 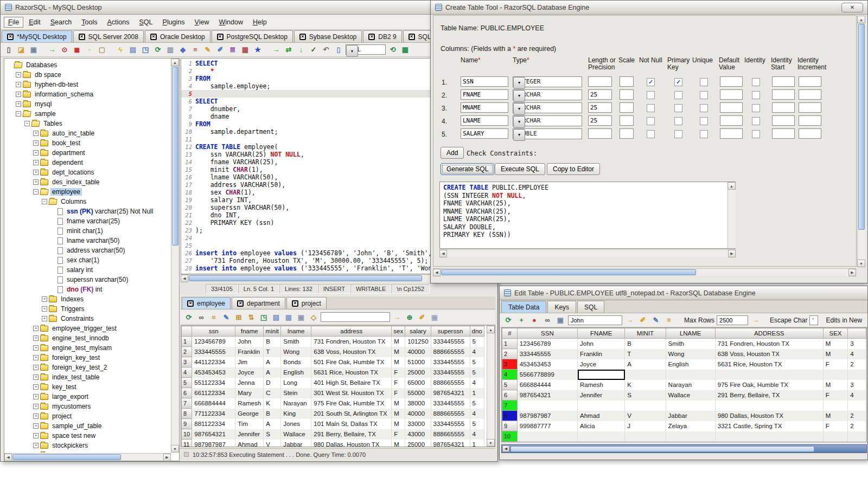 I want to click on cell: Jenna, so click(x=250, y=383).